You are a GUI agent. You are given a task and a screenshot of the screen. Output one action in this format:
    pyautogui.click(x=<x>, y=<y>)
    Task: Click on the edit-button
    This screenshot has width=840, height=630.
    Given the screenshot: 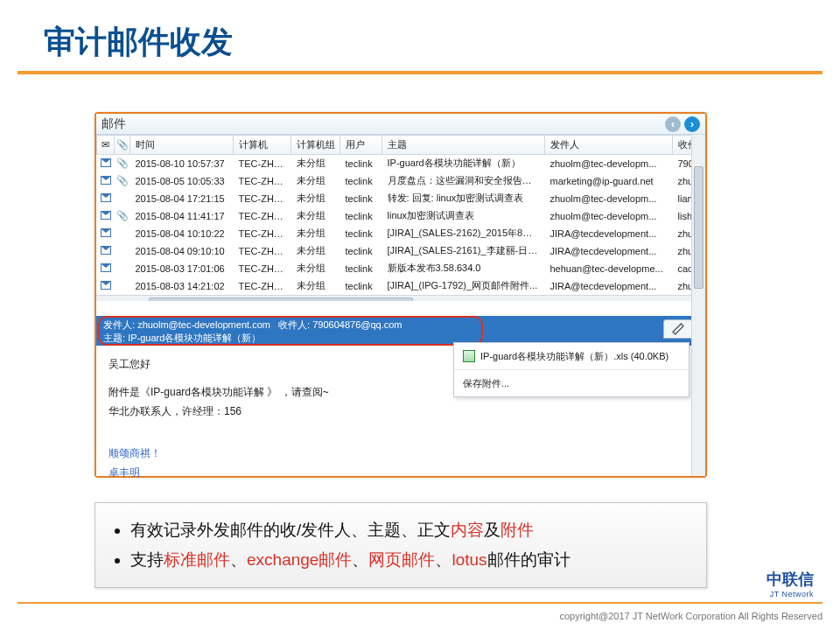 What is the action you would take?
    pyautogui.click(x=678, y=329)
    